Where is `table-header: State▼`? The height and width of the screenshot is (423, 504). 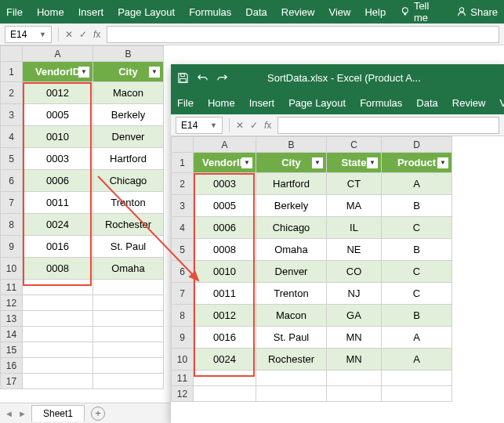 table-header: State▼ is located at coordinates (354, 163).